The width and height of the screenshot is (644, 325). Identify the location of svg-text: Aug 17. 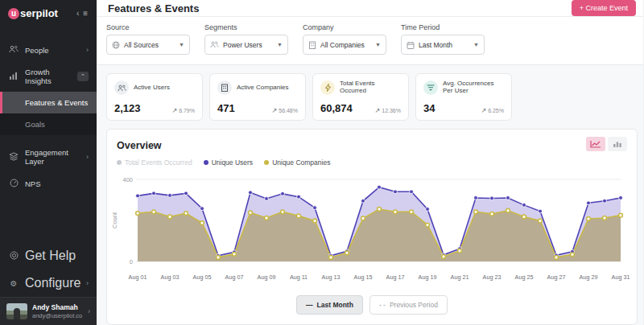
(396, 277).